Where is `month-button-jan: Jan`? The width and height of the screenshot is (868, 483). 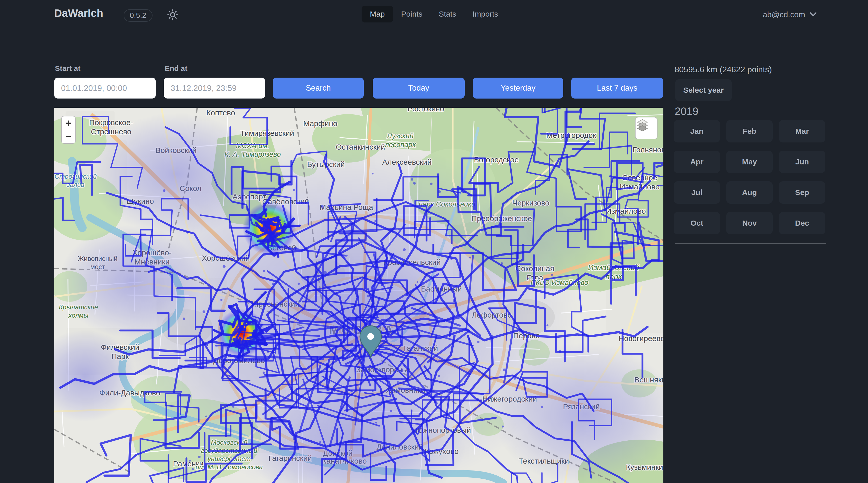
month-button-jan: Jan is located at coordinates (697, 131).